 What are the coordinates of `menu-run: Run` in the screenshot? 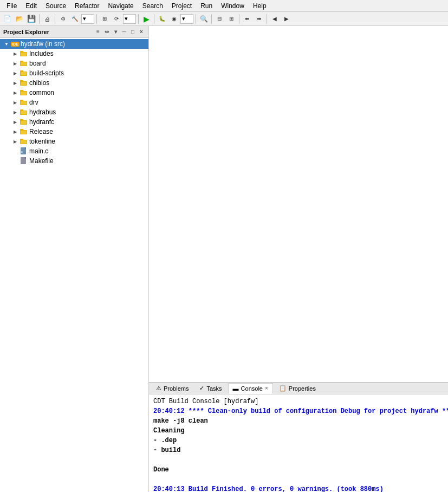 It's located at (206, 6).